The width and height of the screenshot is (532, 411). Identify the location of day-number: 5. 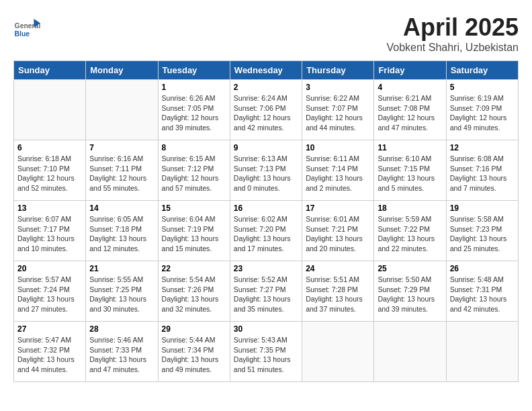
(482, 87).